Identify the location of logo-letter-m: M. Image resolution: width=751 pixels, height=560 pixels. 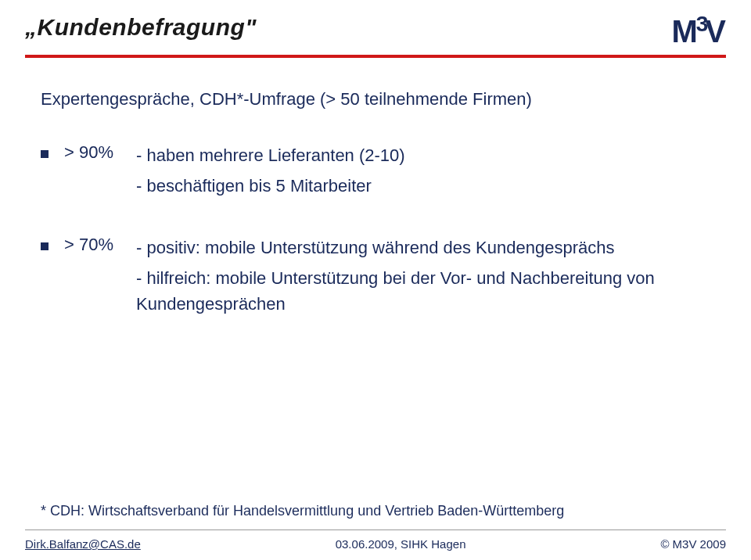
(684, 31).